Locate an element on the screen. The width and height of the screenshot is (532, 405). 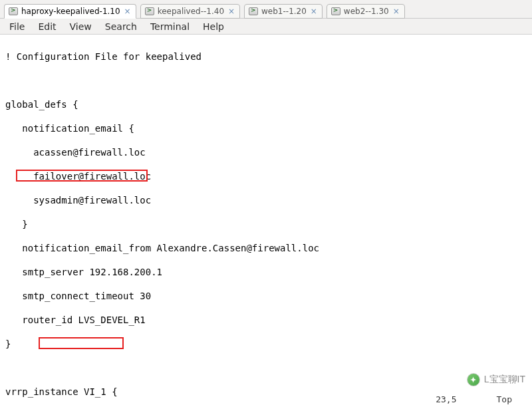
tab-label: haproxy-keepalived-1.10 is located at coordinates (70, 11).